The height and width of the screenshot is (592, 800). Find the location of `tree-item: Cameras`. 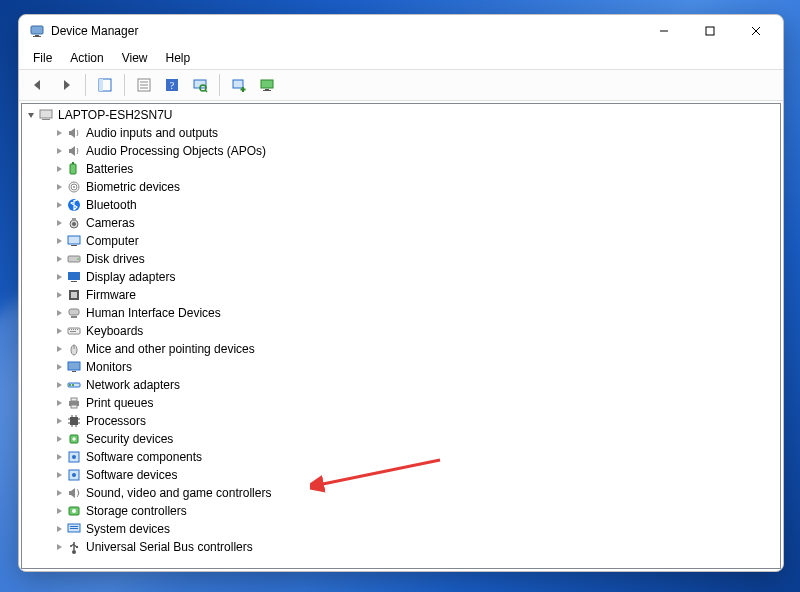

tree-item: Cameras is located at coordinates (401, 223).